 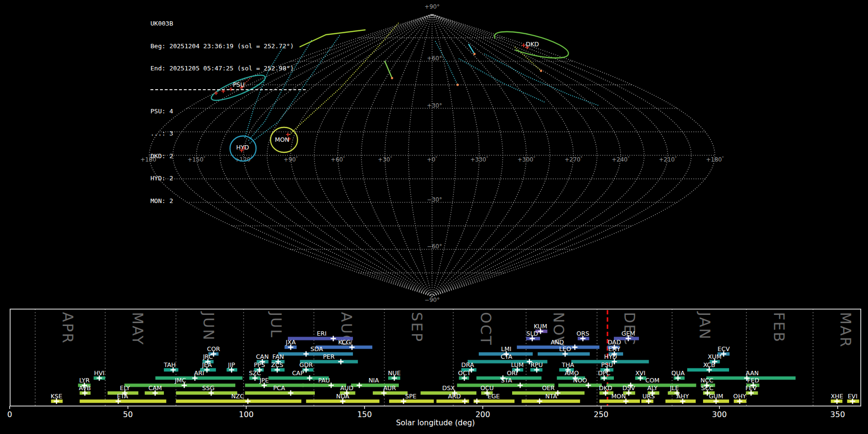 What do you see at coordinates (171, 367) in the screenshot?
I see `shower-tah: TAH` at bounding box center [171, 367].